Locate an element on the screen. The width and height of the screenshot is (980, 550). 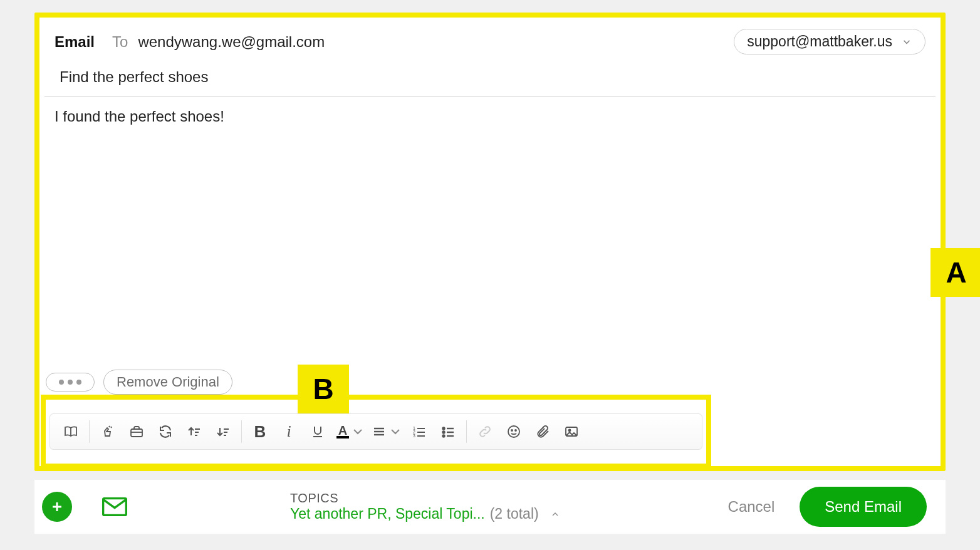
email-label: Email is located at coordinates (75, 42).